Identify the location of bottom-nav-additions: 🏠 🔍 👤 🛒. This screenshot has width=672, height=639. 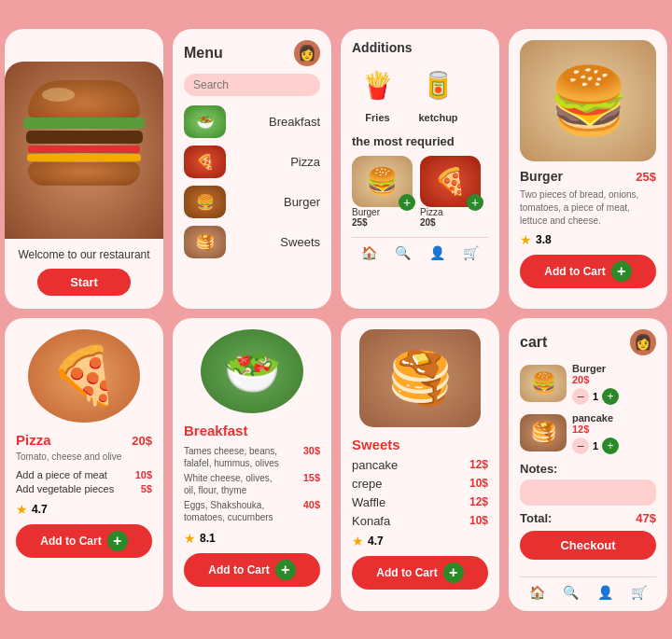
(420, 248).